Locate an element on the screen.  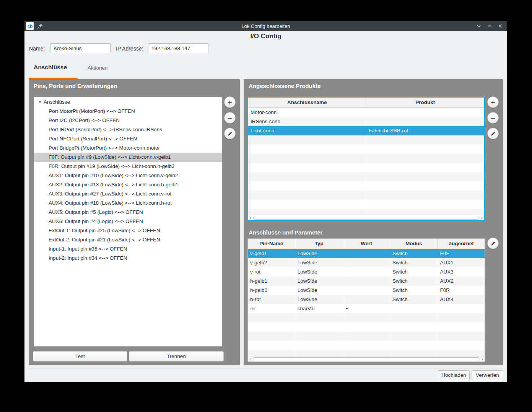
scroll-thumb is located at coordinates (366, 359).